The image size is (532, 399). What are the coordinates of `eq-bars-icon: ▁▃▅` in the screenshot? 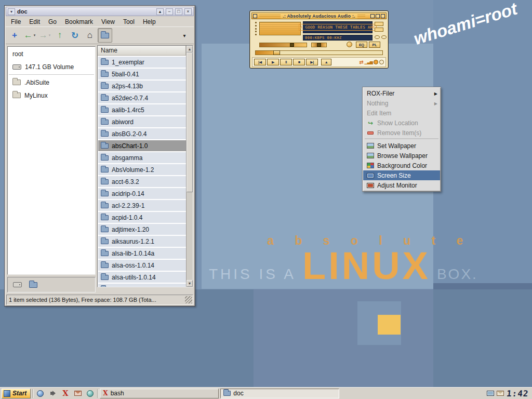 It's located at (369, 62).